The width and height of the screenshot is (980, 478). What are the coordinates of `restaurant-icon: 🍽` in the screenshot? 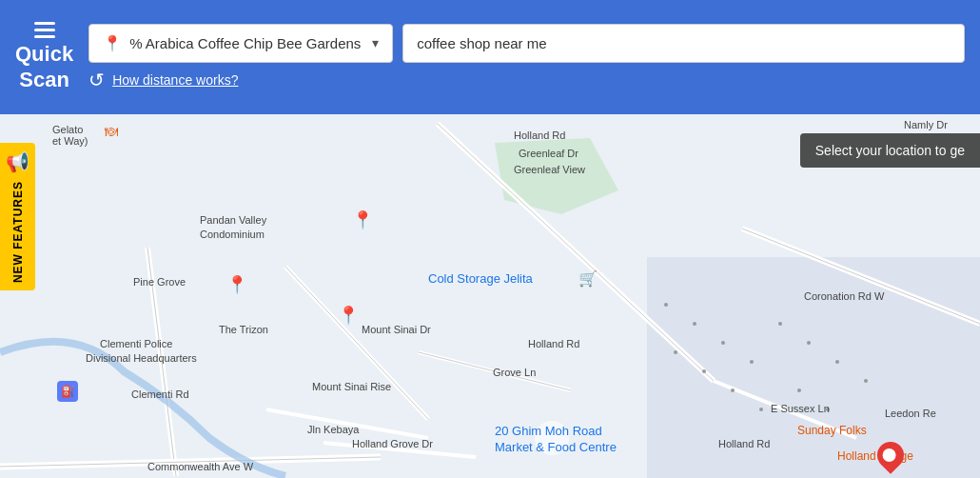 It's located at (111, 131).